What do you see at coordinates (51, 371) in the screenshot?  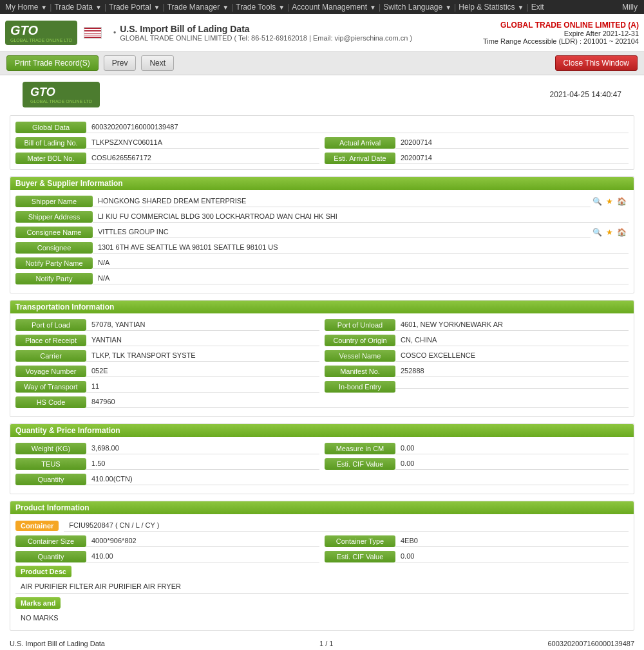 I see `voyage-number-label: Voyage Number` at bounding box center [51, 371].